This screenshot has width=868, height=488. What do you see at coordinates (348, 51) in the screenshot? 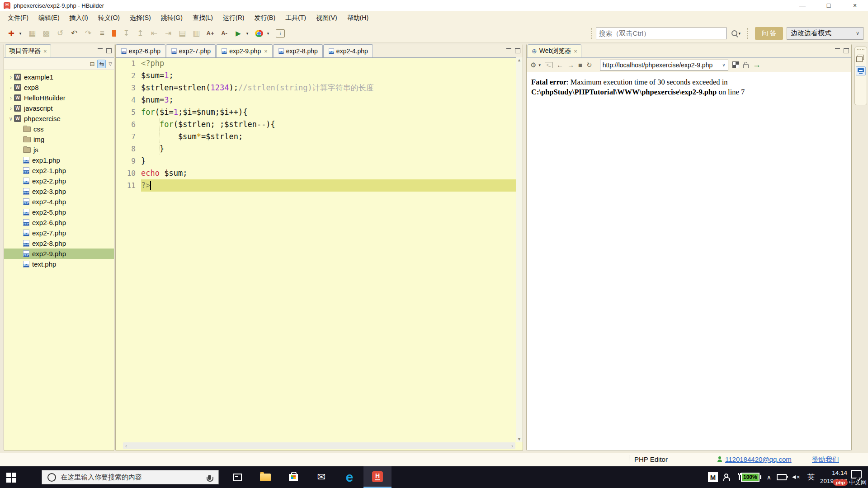
I see `tab-exp2-4.php: PHPexp2-4.php` at bounding box center [348, 51].